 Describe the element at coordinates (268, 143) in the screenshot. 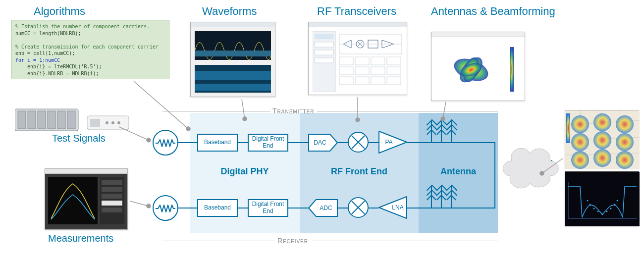

I see `block-tx-dfe: Digital Front End` at that location.